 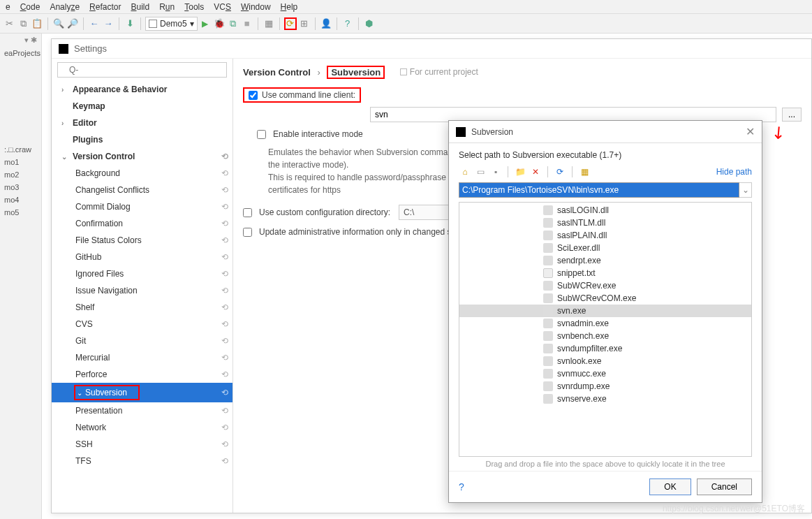 I want to click on show-hidden-icon: ▦, so click(x=584, y=172).